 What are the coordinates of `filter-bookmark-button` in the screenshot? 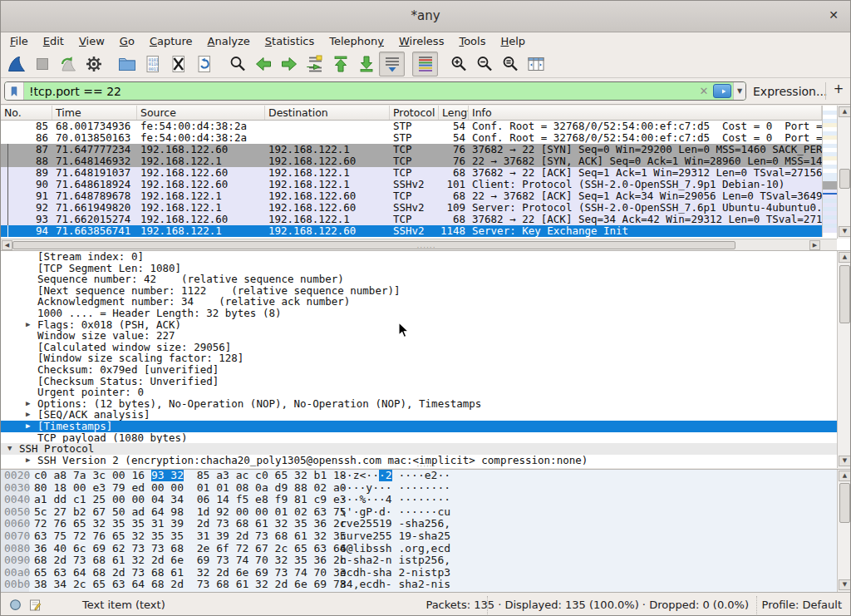 It's located at (15, 91).